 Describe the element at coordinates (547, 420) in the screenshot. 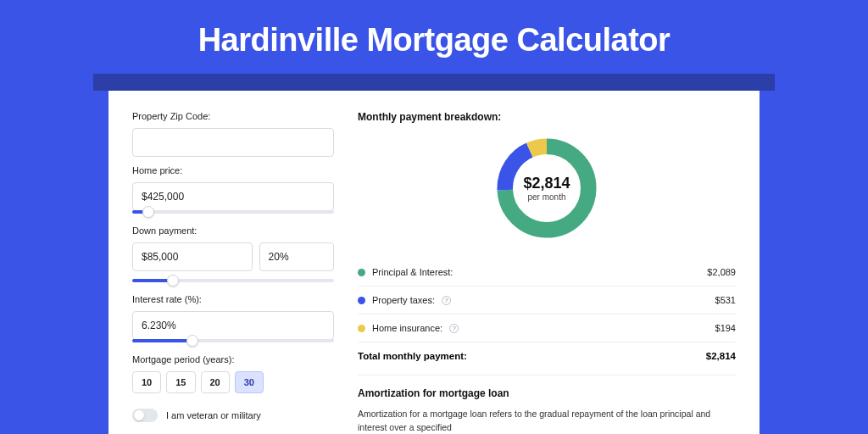

I see `amortization-text: Amortization for a mortgage loan refers …` at that location.